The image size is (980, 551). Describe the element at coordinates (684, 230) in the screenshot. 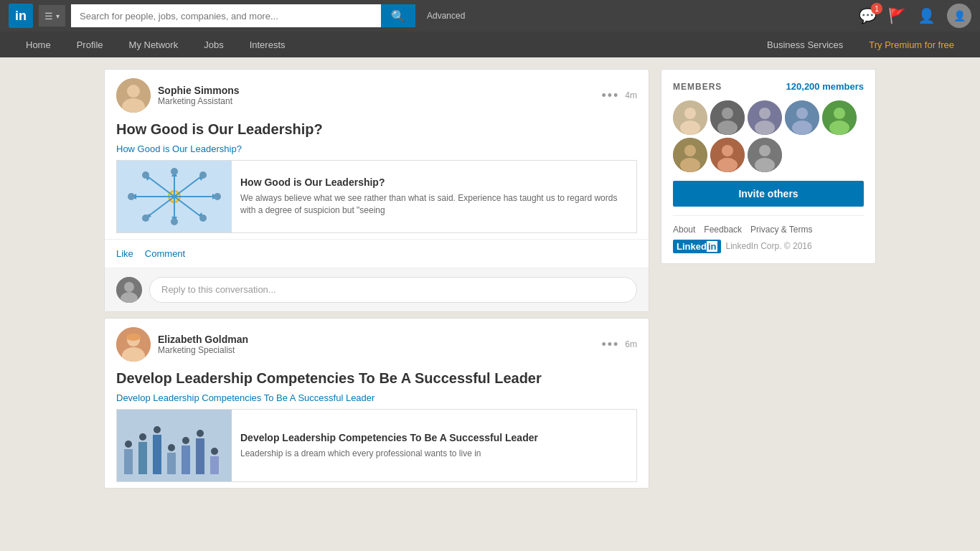

I see `about-link: About` at that location.